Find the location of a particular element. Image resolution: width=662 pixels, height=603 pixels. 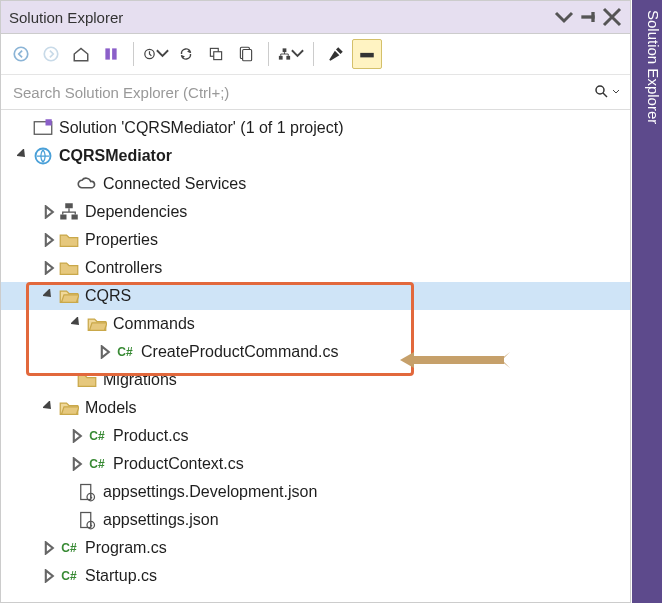

commands-label: Commands is located at coordinates (154, 324).